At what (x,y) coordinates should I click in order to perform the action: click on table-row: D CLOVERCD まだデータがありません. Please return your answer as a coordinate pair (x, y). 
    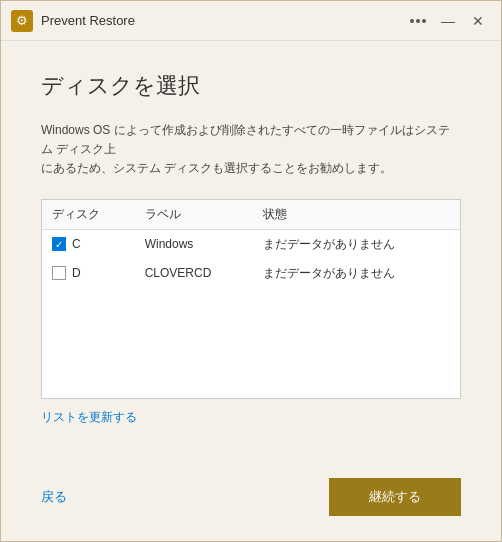
    Looking at the image, I should click on (251, 274).